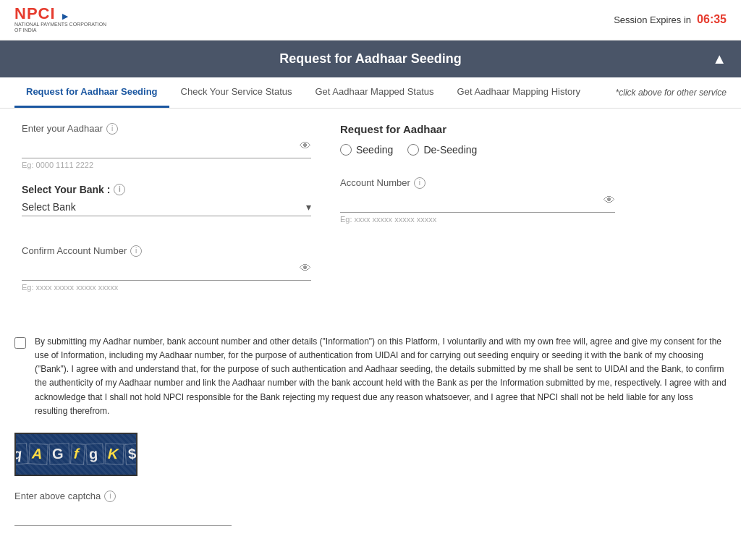 This screenshot has width=741, height=560. What do you see at coordinates (161, 146) in the screenshot?
I see `aadhaar-input` at bounding box center [161, 146].